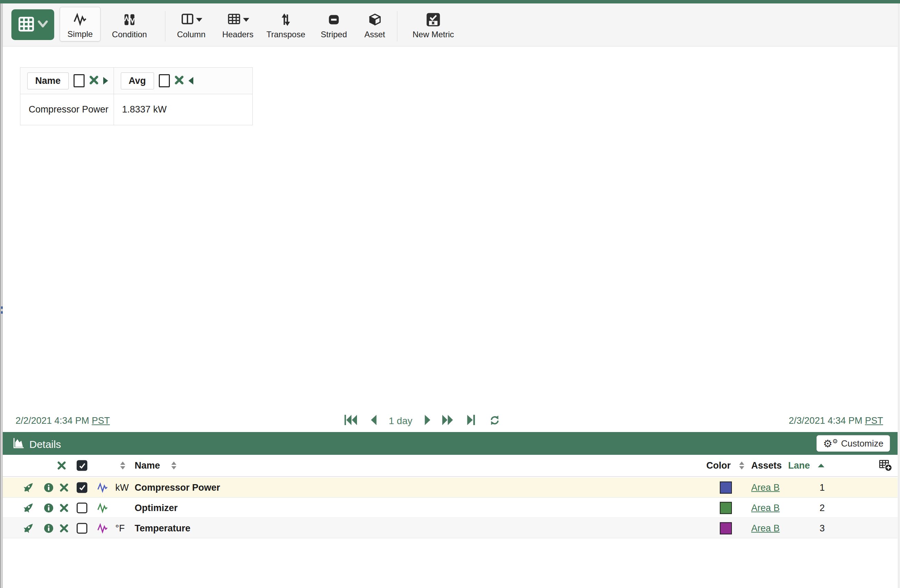 The image size is (900, 588). What do you see at coordinates (191, 81) in the screenshot?
I see `move-column-left-icon` at bounding box center [191, 81].